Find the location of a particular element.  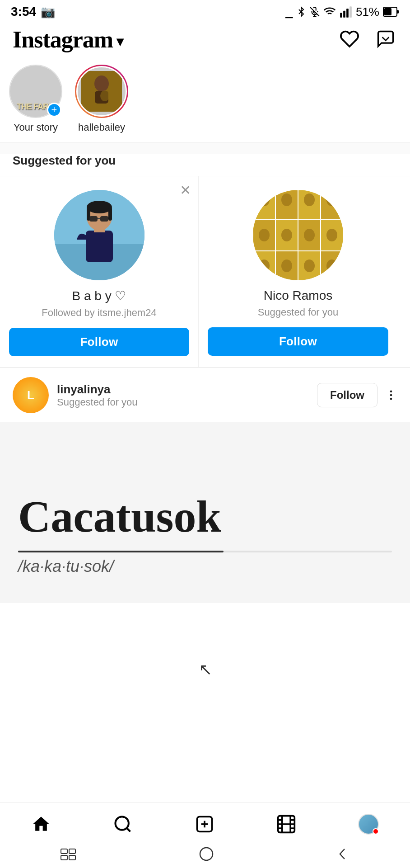

bottom-nav-icons is located at coordinates (205, 822).